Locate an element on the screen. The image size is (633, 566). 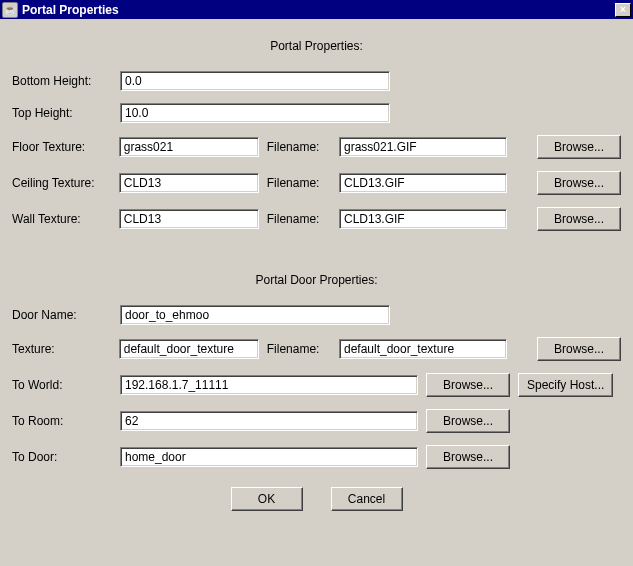
titlebar: ☕ Portal Properties × is located at coordinates (316, 10).